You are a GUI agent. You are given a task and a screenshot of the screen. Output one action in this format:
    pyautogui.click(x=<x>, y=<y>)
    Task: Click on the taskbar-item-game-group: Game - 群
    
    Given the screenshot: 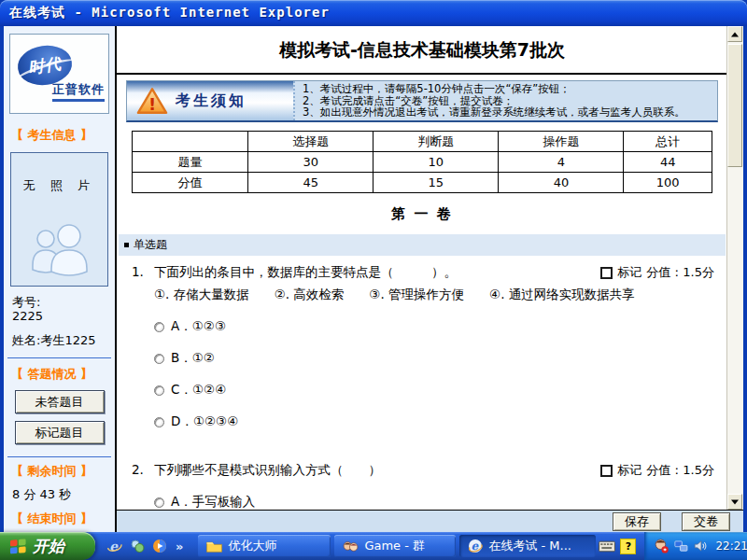 What is the action you would take?
    pyautogui.click(x=395, y=546)
    